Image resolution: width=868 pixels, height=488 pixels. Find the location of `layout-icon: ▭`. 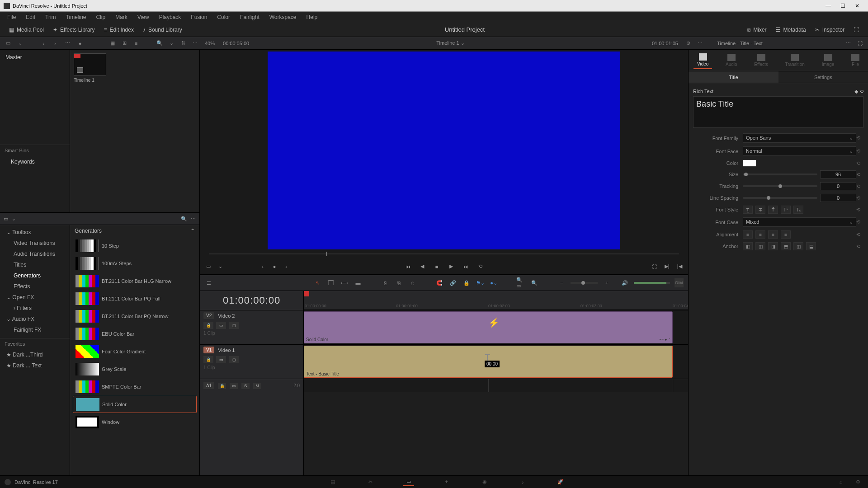

layout-icon: ▭ is located at coordinates (6, 219).